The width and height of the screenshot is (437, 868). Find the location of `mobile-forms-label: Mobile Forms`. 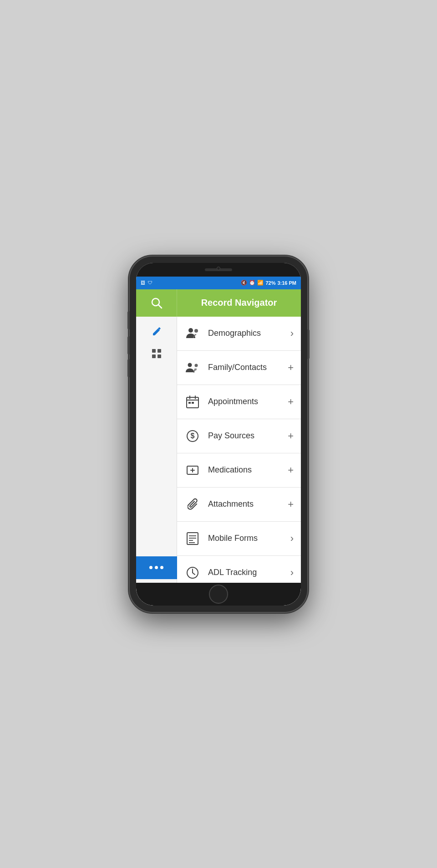

mobile-forms-label: Mobile Forms is located at coordinates (249, 539).